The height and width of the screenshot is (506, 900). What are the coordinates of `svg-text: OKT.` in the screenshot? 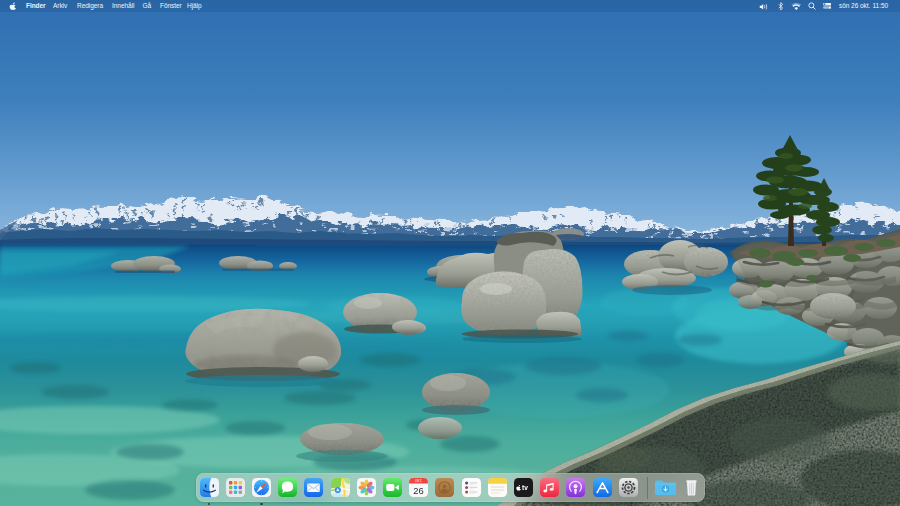 It's located at (419, 481).